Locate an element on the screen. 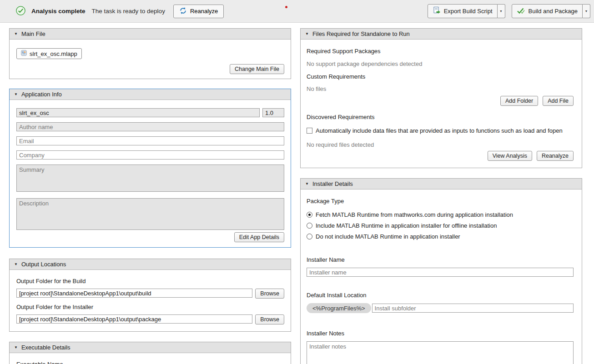  status-check-icon is located at coordinates (21, 11).